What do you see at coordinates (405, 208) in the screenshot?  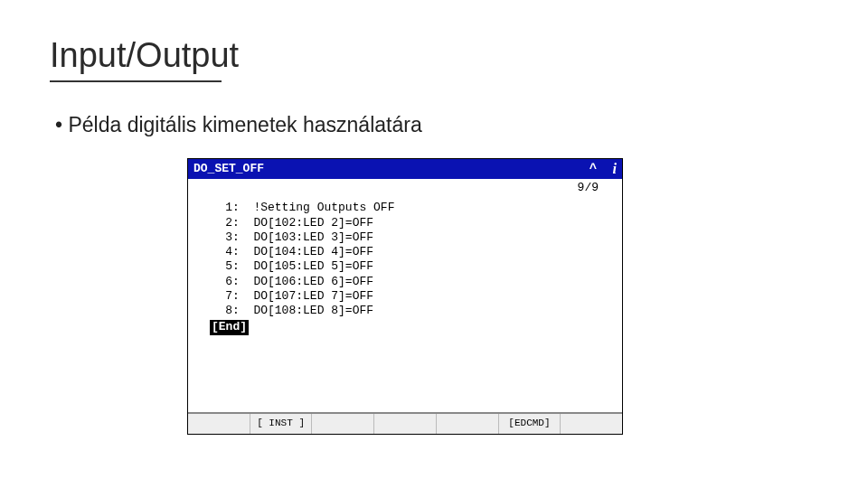 I see `code-line: 1: !Setting Outputs OFF` at bounding box center [405, 208].